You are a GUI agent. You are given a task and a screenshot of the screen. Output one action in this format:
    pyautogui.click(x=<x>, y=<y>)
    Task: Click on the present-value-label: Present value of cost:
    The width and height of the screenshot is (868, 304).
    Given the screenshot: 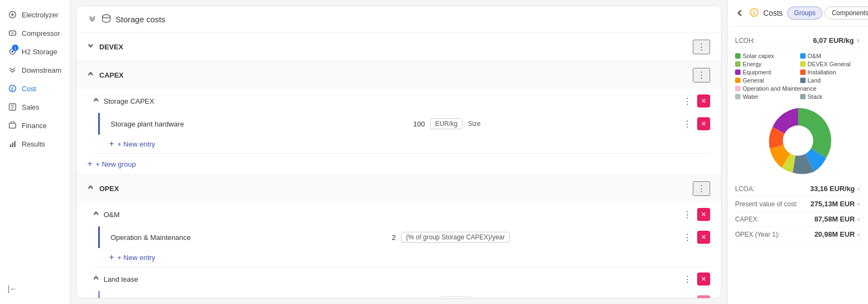 What is the action you would take?
    pyautogui.click(x=766, y=204)
    